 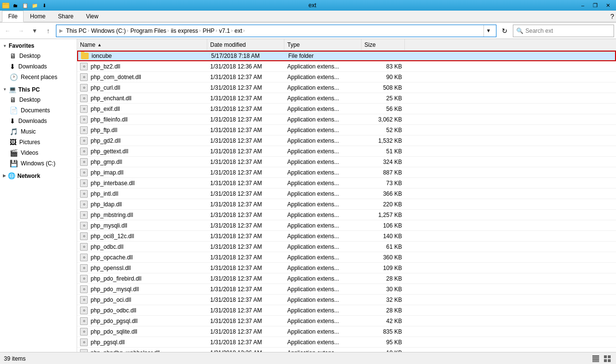 I want to click on search-input, so click(x=568, y=31).